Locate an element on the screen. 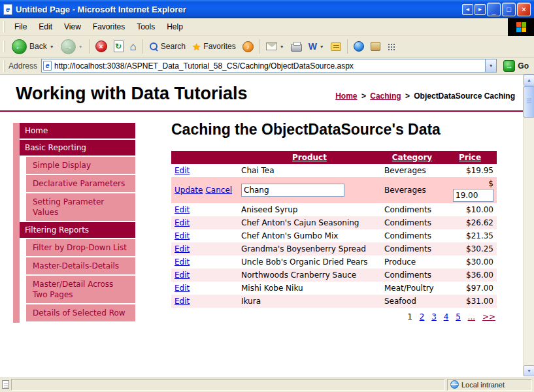  sidebar-item-basic-reporting: Basic Reporting is located at coordinates (77, 148).